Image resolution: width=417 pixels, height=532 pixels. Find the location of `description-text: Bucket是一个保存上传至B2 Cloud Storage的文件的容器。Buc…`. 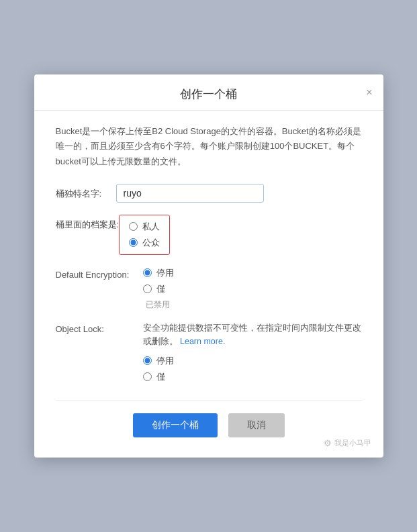

description-text: Bucket是一个保存上传至B2 Cloud Storage的文件的容器。Buc… is located at coordinates (209, 146).